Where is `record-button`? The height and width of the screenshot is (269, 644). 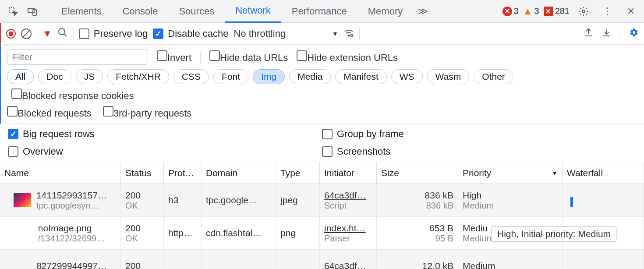
record-button is located at coordinates (11, 34).